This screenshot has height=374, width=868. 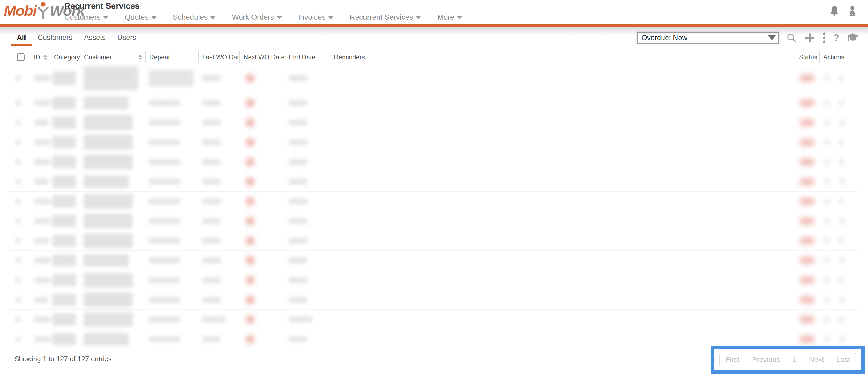 I want to click on table-header: ID Category Customer Repeat Last WO Date…, so click(x=434, y=57).